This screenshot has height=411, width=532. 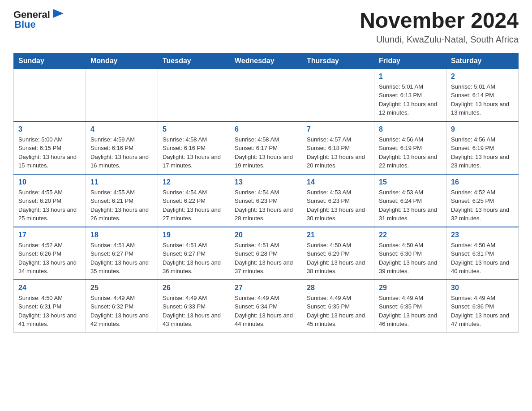 What do you see at coordinates (482, 100) in the screenshot?
I see `day-info: Sunrise: 5:01 AMSunset: 6:14 PMDaylight:…` at bounding box center [482, 100].